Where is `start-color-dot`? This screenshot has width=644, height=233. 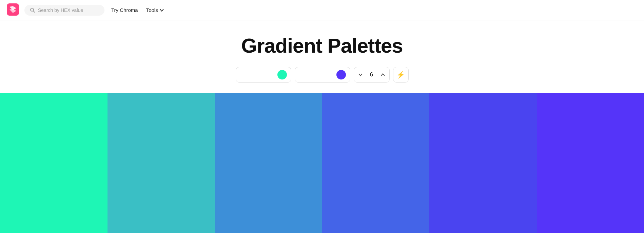 start-color-dot is located at coordinates (282, 75).